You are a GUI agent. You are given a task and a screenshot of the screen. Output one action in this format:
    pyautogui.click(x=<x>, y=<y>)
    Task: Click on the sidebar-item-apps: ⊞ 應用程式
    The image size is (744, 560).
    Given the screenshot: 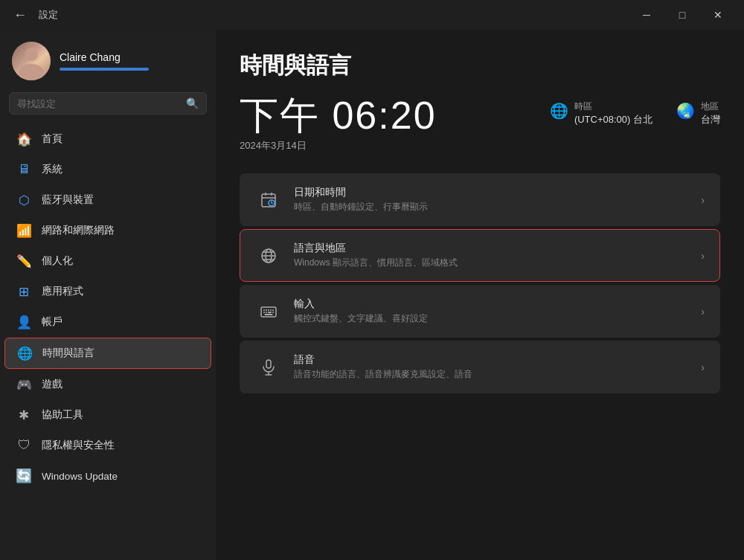 What is the action you would take?
    pyautogui.click(x=108, y=292)
    